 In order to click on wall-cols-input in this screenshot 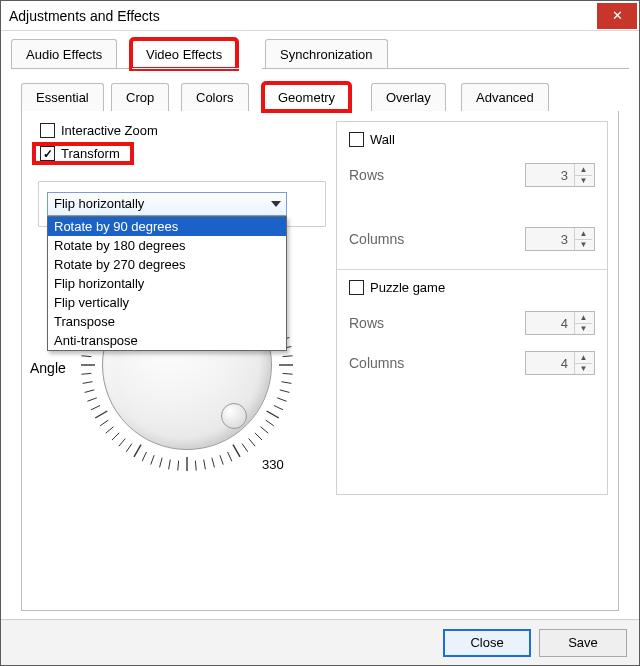, I will do `click(550, 239)`.